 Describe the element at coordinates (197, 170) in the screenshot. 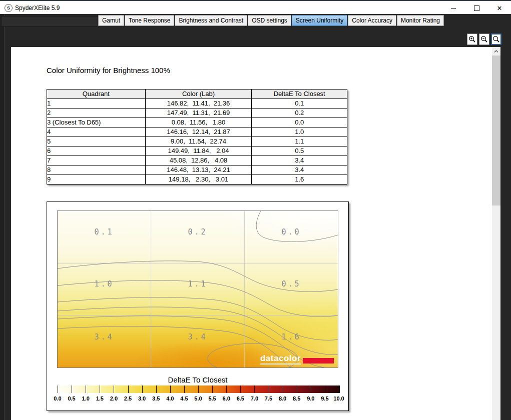

I see `table-row: 8146.48, 13.13, 24.213.4` at that location.